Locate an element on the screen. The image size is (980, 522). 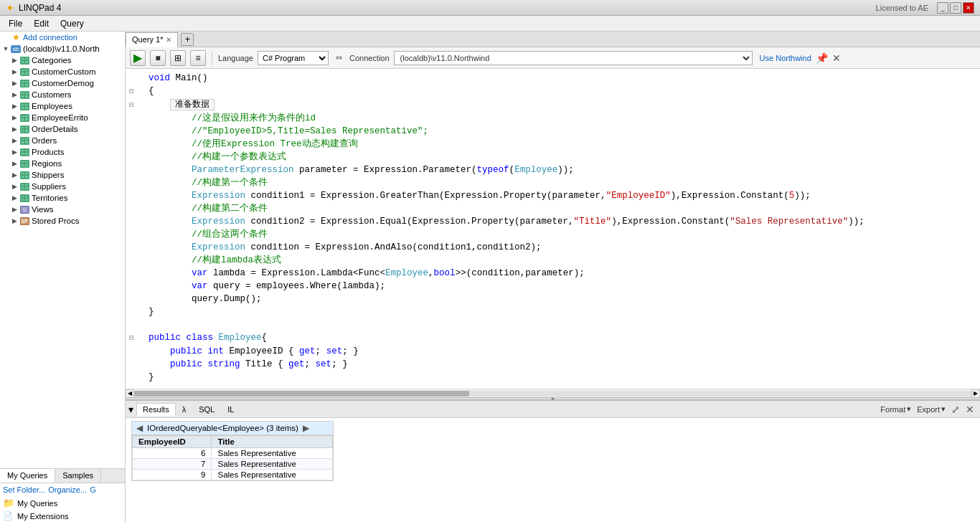
table-expand-arrow: ◀ is located at coordinates (139, 428).